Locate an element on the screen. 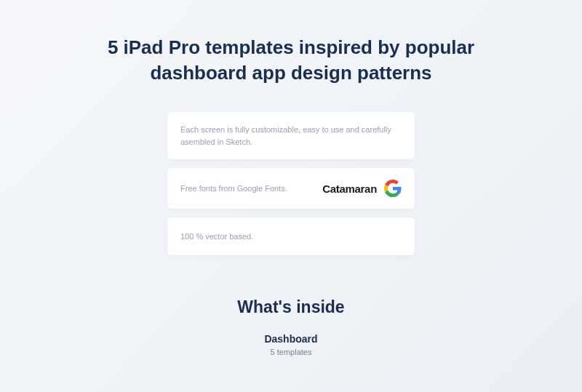 This screenshot has width=582, height=392. feature-card-customizable: Each screen is fully customizable, easy … is located at coordinates (291, 135).